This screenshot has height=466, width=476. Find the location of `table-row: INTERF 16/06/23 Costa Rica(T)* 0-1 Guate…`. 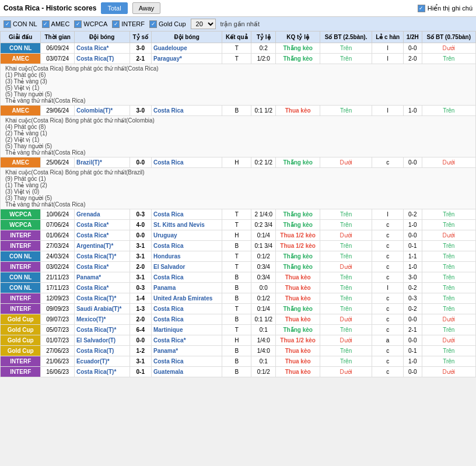

table-row: INTERF 16/06/23 Costa Rica(T)* 0-1 Guate… is located at coordinates (238, 372).